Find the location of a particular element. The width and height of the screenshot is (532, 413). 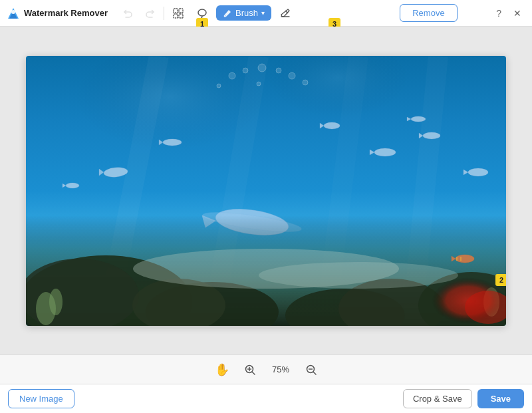

brush-label: Brush is located at coordinates (247, 13).